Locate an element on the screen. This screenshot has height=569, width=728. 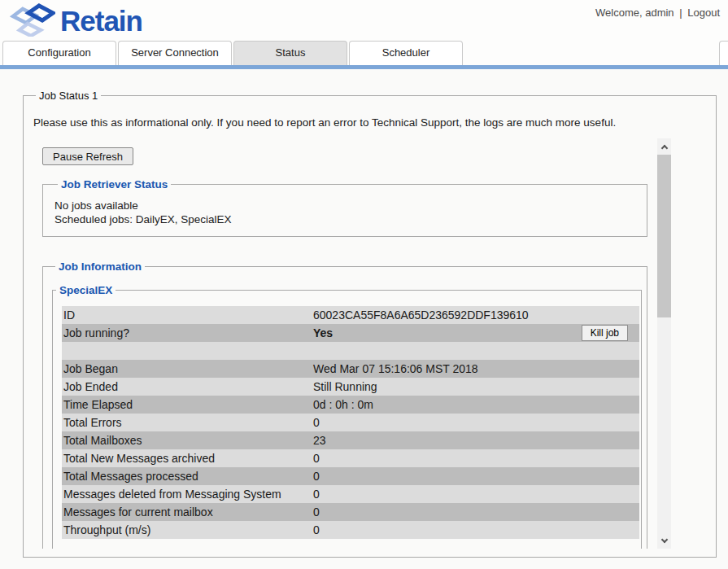
tab-bar: ConfigurationServer ConnectionStatusSche… is located at coordinates (364, 54).